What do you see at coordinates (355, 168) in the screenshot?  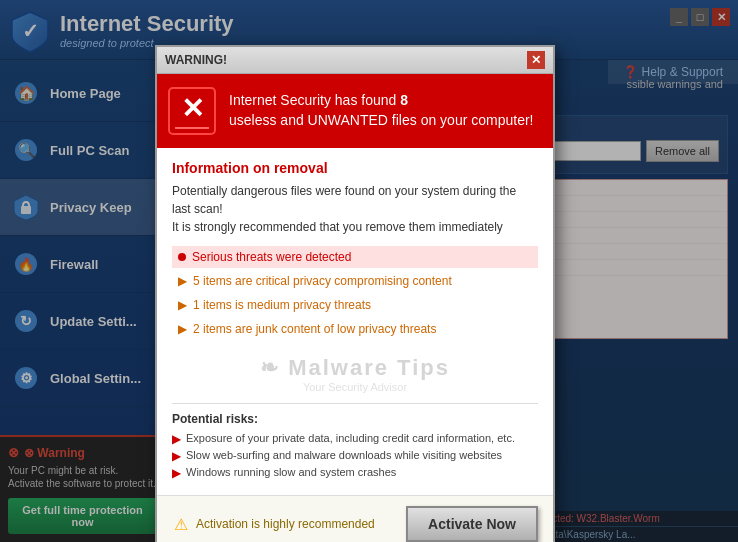 I see `section-title: Information on removal` at bounding box center [355, 168].